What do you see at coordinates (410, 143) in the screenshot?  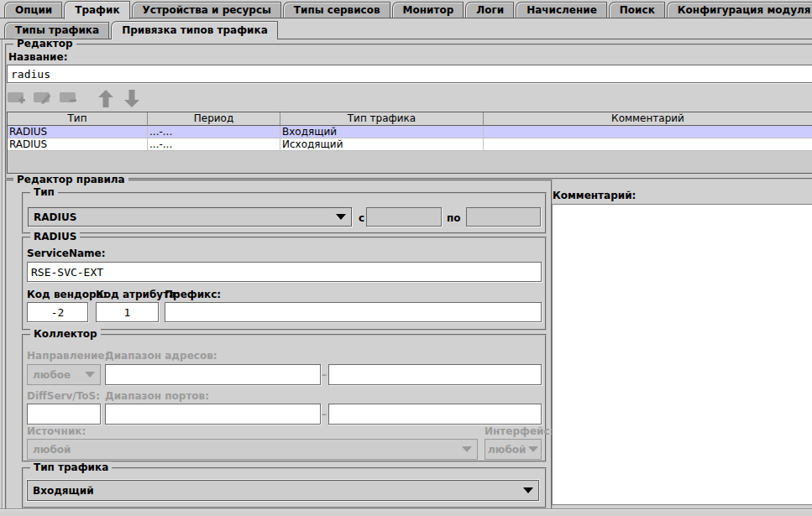 I see `rules-table: Тип Период Тип трафика Комментарий RADIU…` at bounding box center [410, 143].